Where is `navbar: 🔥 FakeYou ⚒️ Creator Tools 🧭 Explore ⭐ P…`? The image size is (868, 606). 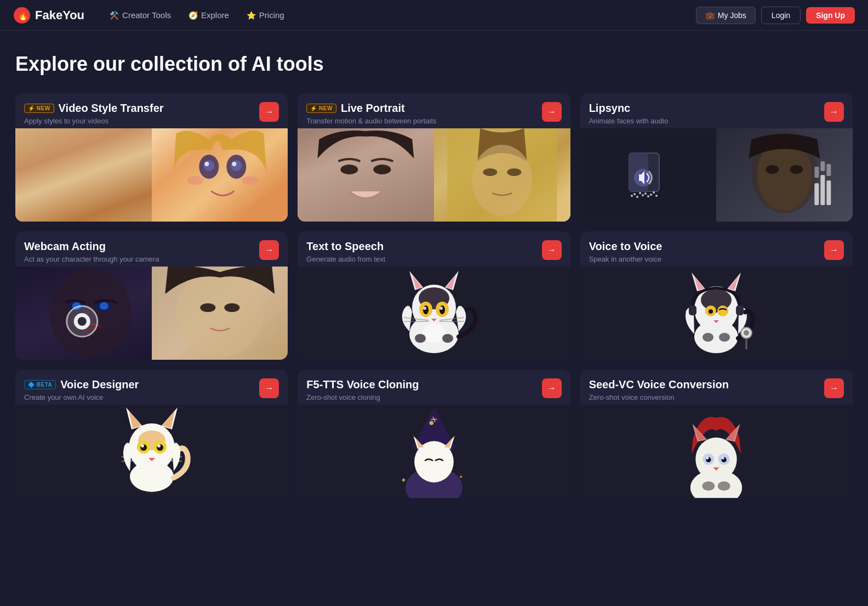
navbar: 🔥 FakeYou ⚒️ Creator Tools 🧭 Explore ⭐ P… is located at coordinates (434, 15).